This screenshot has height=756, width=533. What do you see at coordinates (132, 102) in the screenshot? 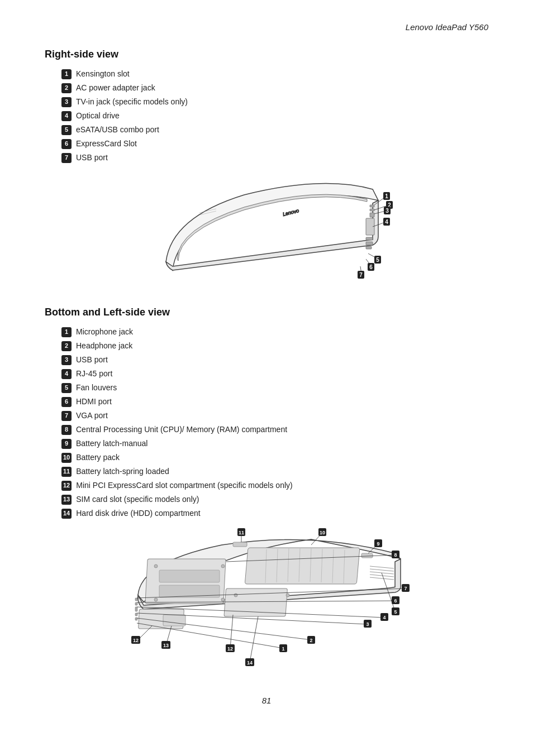
I see `item-label: TV-in jack (specific models only)` at bounding box center [132, 102].